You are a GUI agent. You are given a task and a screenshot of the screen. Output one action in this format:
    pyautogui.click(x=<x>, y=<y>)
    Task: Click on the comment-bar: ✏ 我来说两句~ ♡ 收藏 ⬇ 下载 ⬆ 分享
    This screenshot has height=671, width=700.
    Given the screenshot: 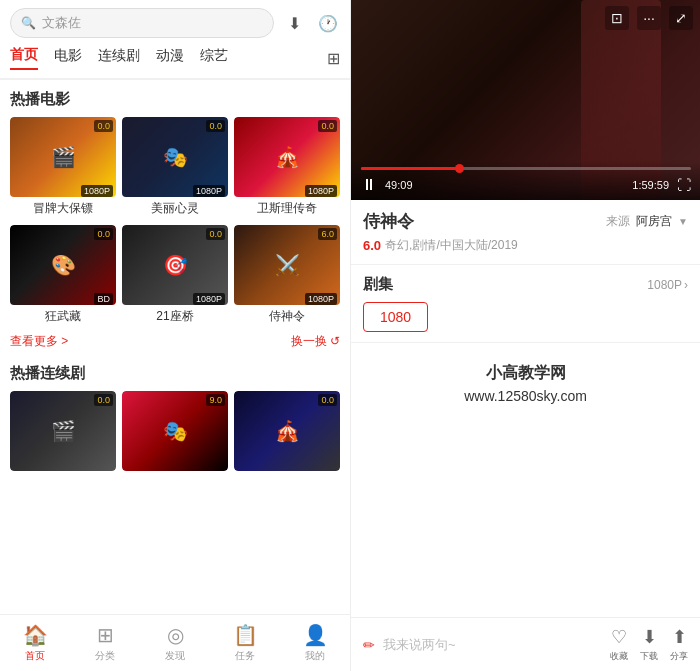 What is the action you would take?
    pyautogui.click(x=526, y=644)
    